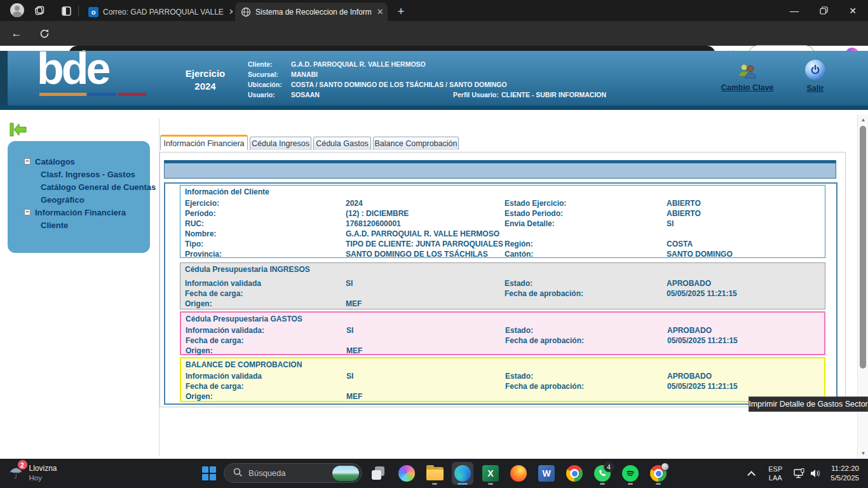  What do you see at coordinates (263, 74) in the screenshot?
I see `sucursal-label: Sucursal:` at bounding box center [263, 74].